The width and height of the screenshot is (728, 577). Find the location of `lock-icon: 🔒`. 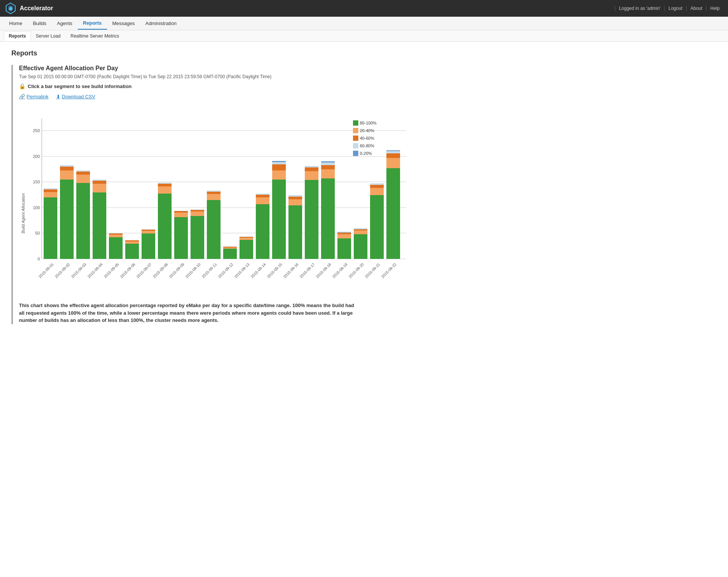

lock-icon: 🔒 is located at coordinates (22, 86).